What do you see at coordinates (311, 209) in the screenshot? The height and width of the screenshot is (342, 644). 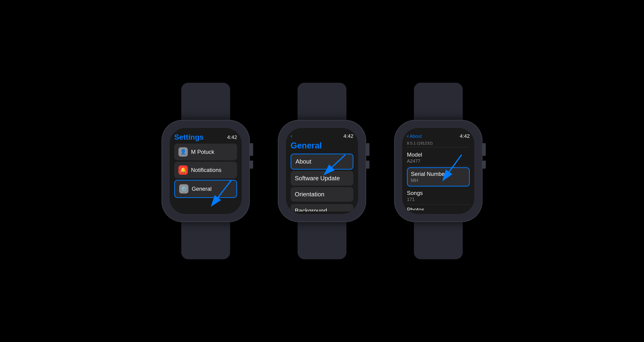 I see `background-label: Background` at bounding box center [311, 209].